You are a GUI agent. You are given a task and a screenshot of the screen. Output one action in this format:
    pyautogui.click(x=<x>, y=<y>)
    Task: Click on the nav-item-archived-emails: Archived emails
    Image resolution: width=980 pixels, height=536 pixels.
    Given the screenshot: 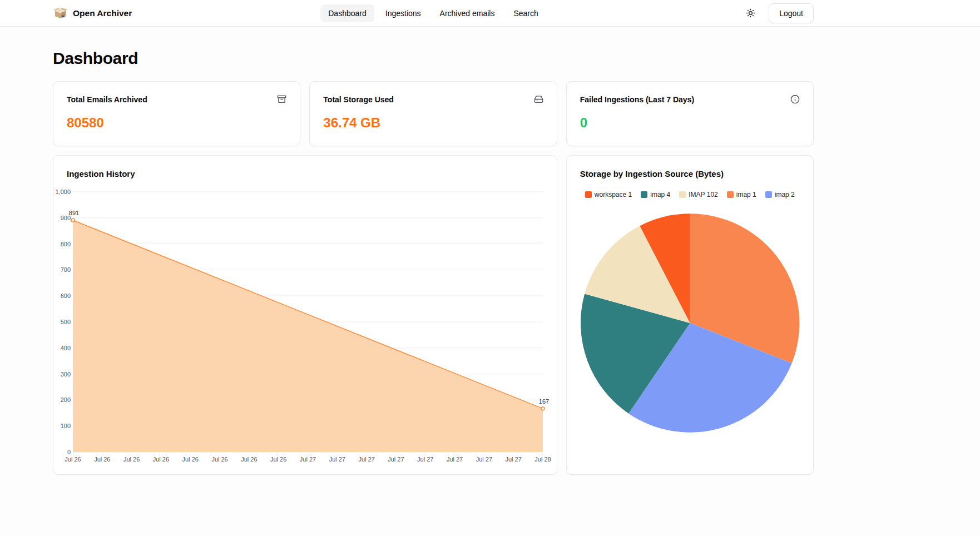 What is the action you would take?
    pyautogui.click(x=467, y=13)
    